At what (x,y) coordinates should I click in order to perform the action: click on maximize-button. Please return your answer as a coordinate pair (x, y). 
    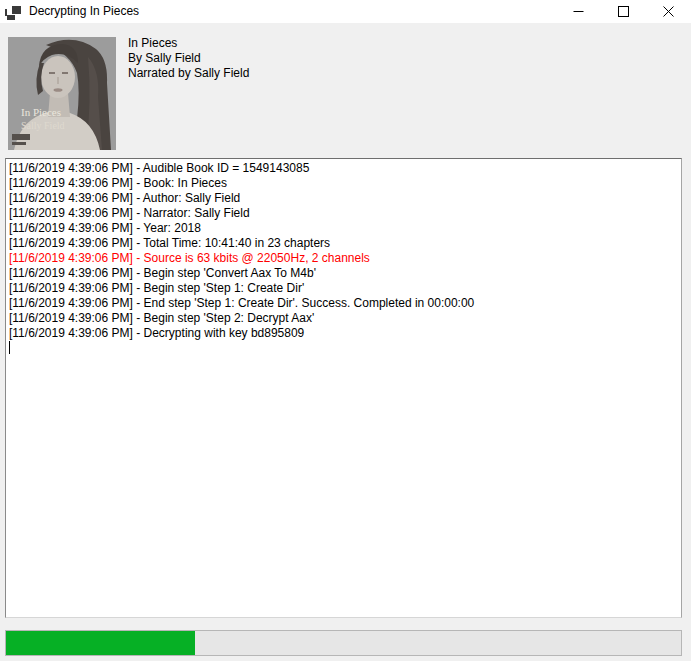
    Looking at the image, I should click on (624, 12).